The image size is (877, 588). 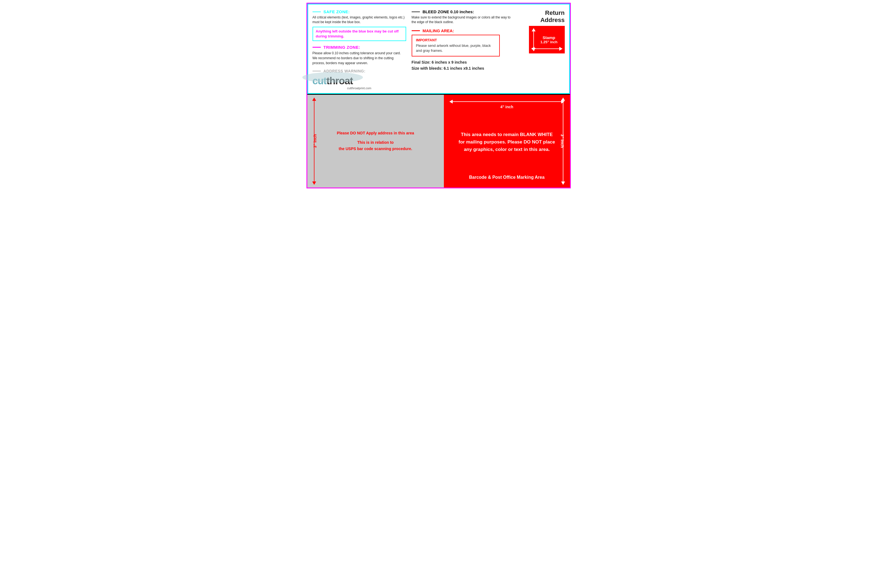 What do you see at coordinates (359, 34) in the screenshot?
I see `safe-zone-warning-box: Anything left outside the blue box may b…` at bounding box center [359, 34].